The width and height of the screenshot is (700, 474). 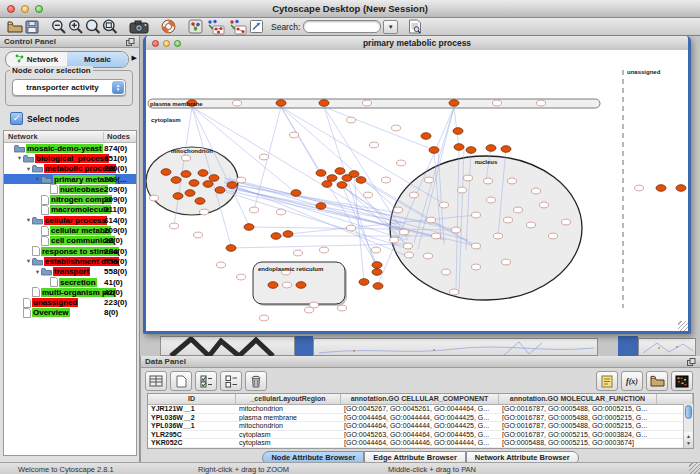 What do you see at coordinates (76, 27) in the screenshot?
I see `zoom-in-icon` at bounding box center [76, 27].